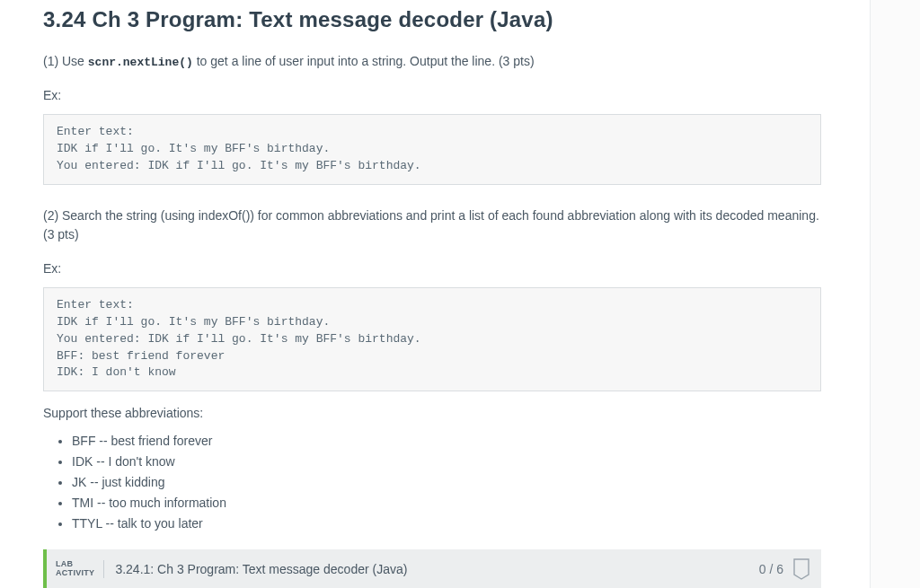 This screenshot has width=920, height=588. I want to click on right-gutter, so click(895, 294).